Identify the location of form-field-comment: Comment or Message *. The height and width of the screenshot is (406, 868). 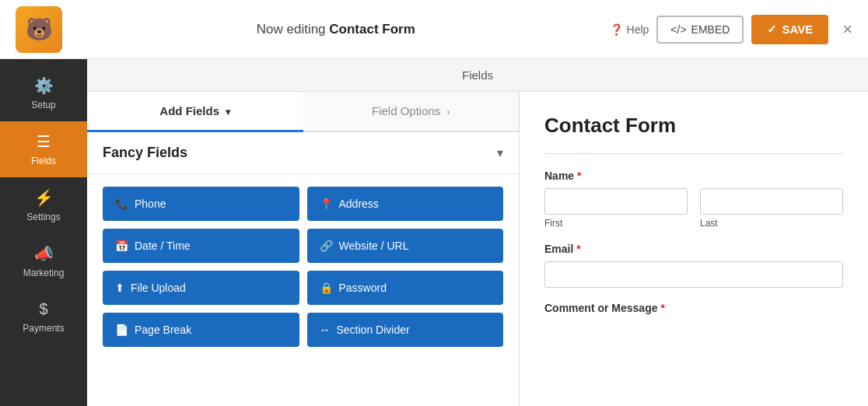
(694, 308).